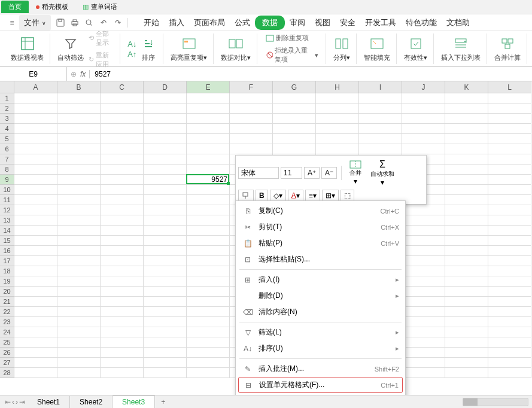 This screenshot has height=408, width=532. Describe the element at coordinates (151, 23) in the screenshot. I see `menu-start: 开始` at that location.